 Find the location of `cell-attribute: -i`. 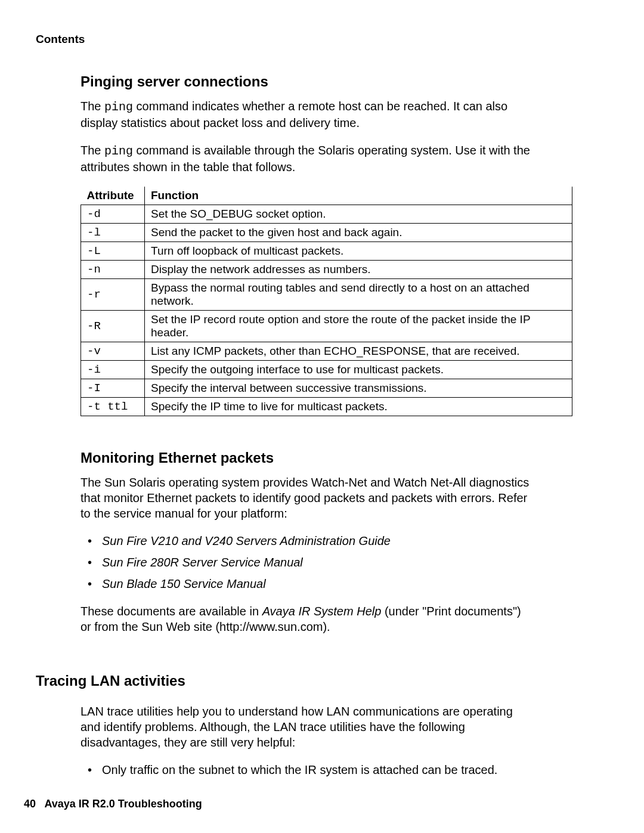

cell-attribute: -i is located at coordinates (113, 370).